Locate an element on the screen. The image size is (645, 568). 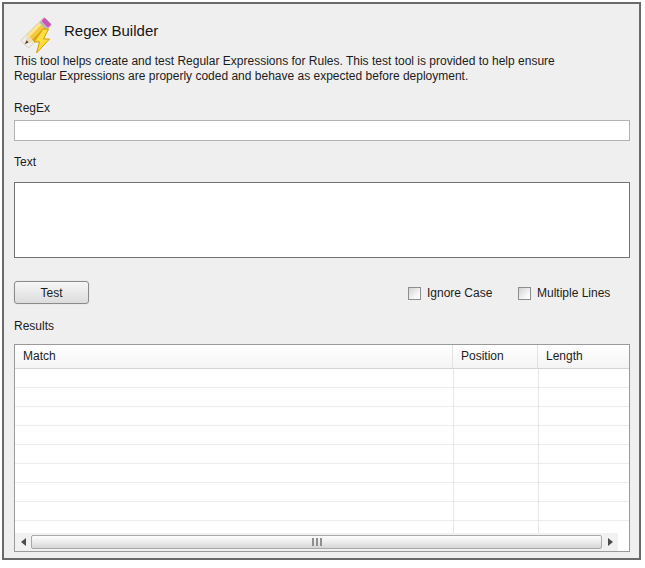
right-arrow-icon is located at coordinates (610, 542).